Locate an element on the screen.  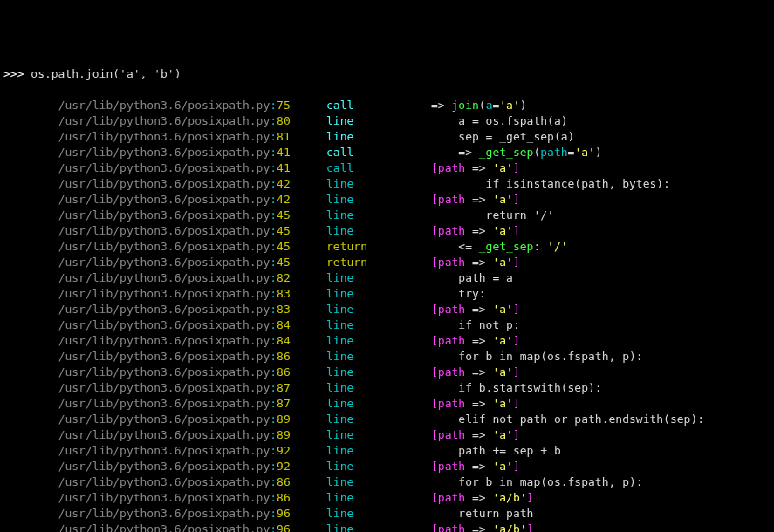
trace-line: /usr/lib/python3.6/posixpath.py:84line[p… is located at coordinates (387, 341).